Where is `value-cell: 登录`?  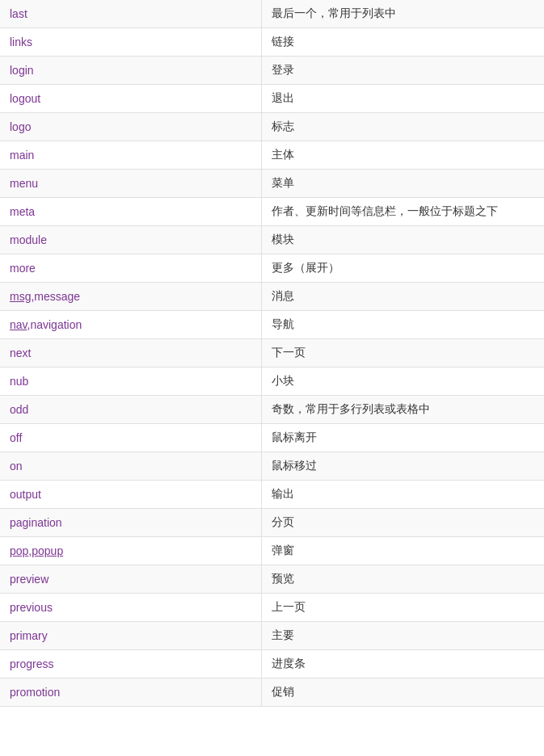 value-cell: 登录 is located at coordinates (403, 71).